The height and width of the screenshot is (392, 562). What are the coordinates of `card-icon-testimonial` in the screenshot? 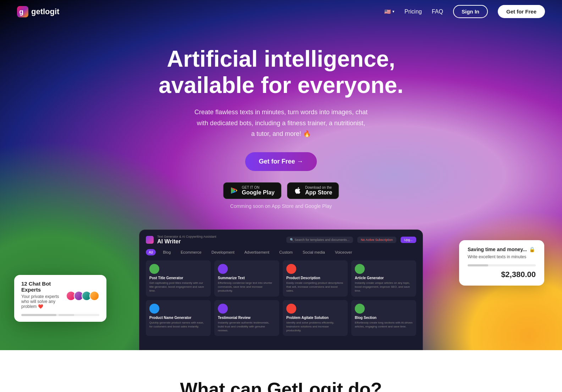 It's located at (223, 309).